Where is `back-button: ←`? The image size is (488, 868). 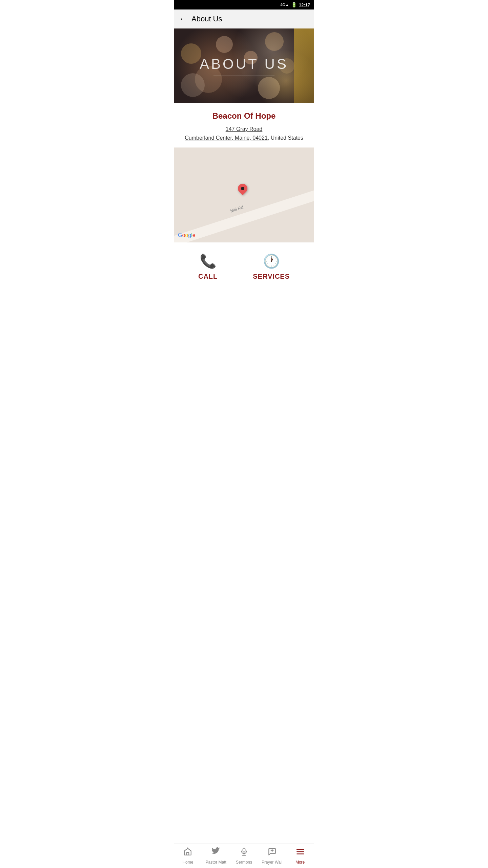 back-button: ← is located at coordinates (183, 19).